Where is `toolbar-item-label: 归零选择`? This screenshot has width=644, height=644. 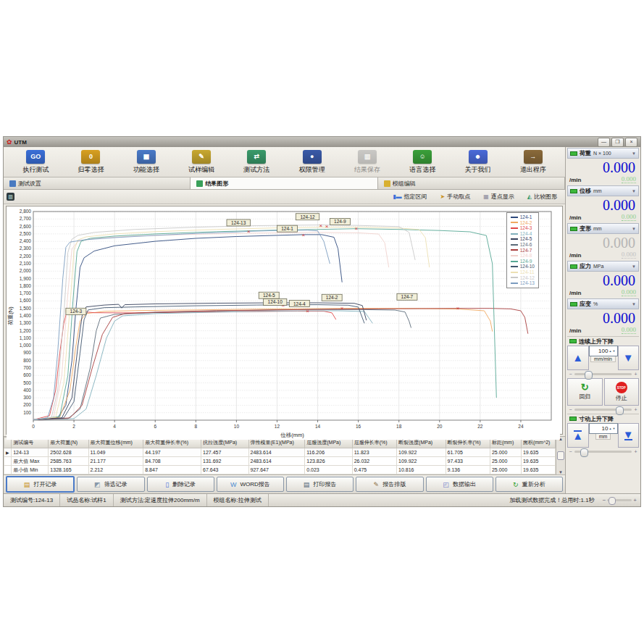 toolbar-item-label: 归零选择 is located at coordinates (91, 170).